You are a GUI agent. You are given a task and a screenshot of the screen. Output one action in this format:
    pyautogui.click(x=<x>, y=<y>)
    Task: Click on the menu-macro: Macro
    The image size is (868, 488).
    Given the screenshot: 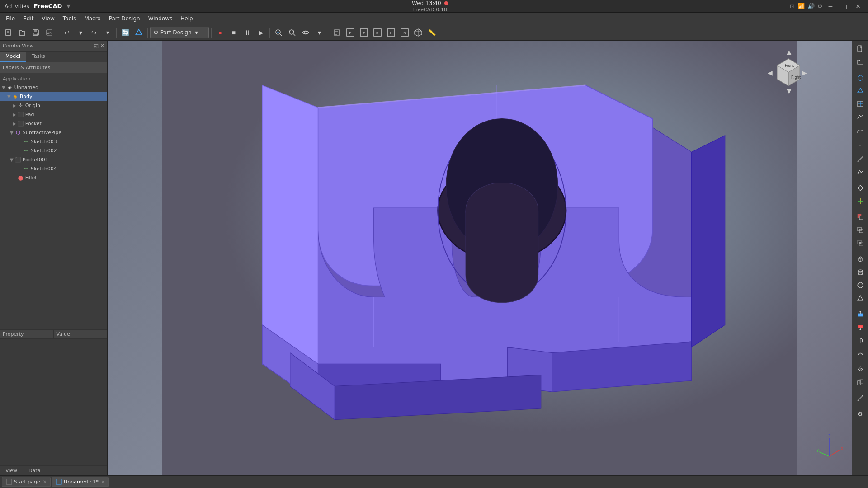 What is the action you would take?
    pyautogui.click(x=92, y=19)
    